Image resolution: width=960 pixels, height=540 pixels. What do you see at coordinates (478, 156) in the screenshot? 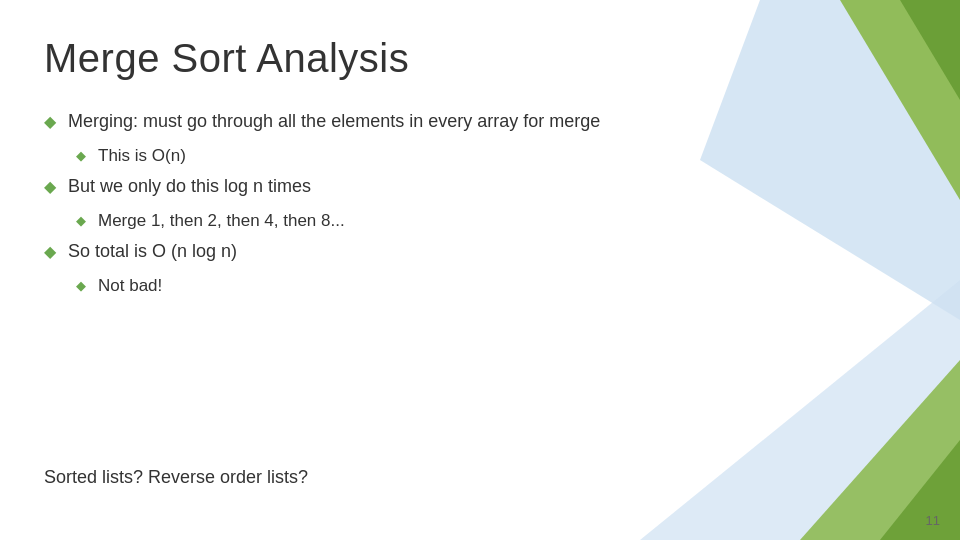
I see `sub-list-1: ◆ This is O(n)` at bounding box center [478, 156].